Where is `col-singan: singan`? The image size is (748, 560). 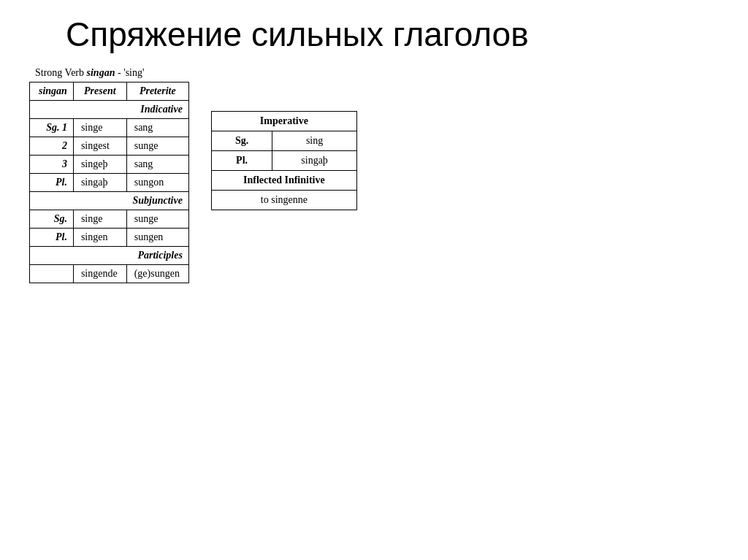 col-singan: singan is located at coordinates (52, 92).